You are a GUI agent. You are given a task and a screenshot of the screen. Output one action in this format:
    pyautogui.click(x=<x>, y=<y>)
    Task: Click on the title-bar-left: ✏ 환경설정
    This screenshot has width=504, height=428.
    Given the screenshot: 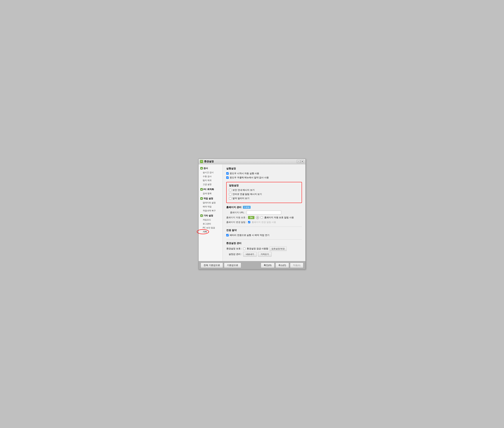 What is the action you would take?
    pyautogui.click(x=207, y=162)
    